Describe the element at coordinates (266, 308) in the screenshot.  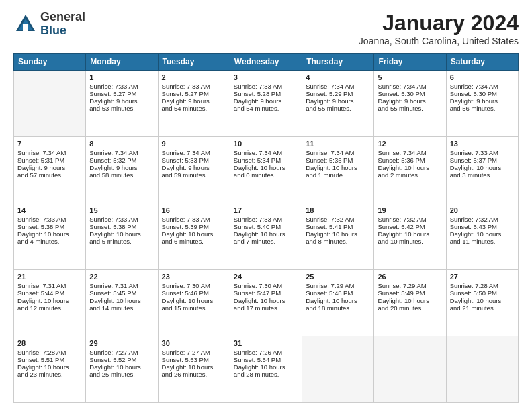
I see `day-info: and 17 minutes.` at that location.